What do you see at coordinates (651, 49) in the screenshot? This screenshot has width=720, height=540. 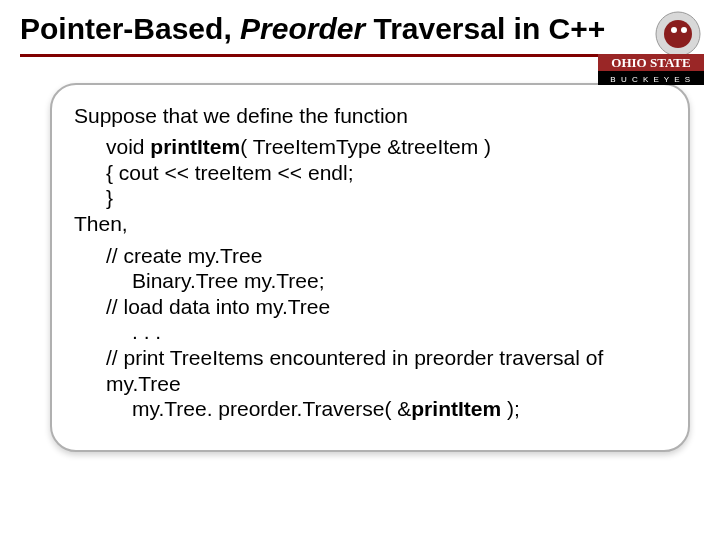 I see `ohio-state-logo: OHIO STATE B U C K E Y E S` at bounding box center [651, 49].